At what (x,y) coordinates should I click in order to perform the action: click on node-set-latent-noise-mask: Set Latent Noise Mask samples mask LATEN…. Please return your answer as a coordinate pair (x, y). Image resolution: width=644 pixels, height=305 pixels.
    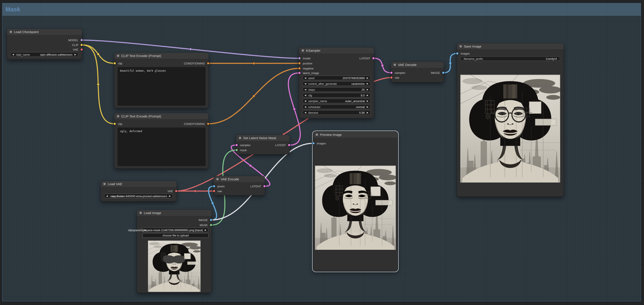
    Looking at the image, I should click on (263, 145).